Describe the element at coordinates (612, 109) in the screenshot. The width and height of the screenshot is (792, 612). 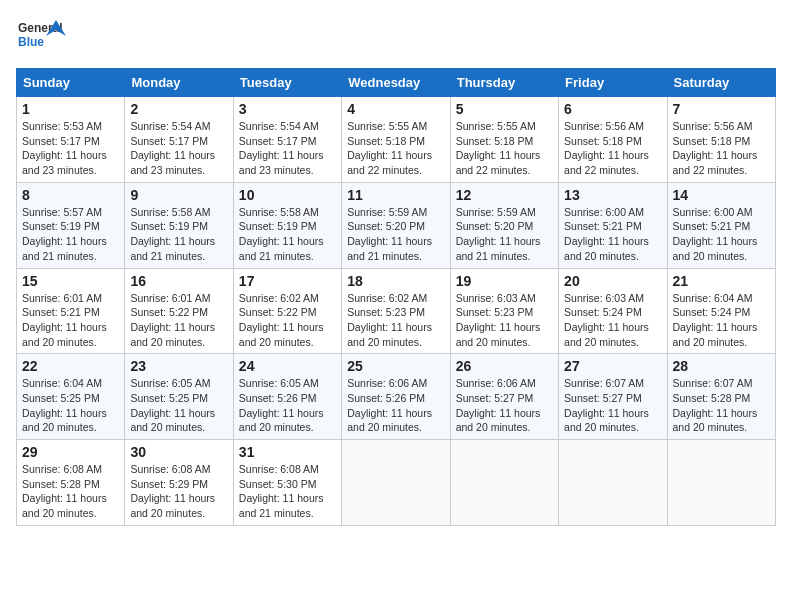
I see `day-number: 6` at that location.